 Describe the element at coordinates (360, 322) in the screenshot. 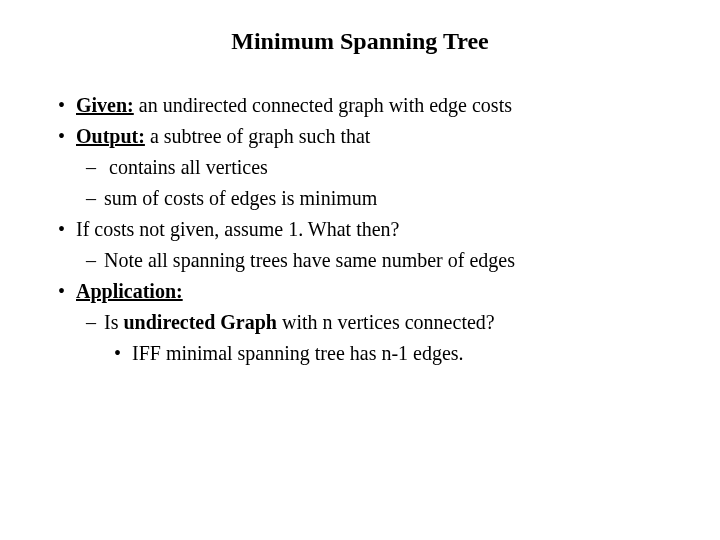

I see `application-sub-connected: Is undirected Graph with n vertices conn…` at that location.